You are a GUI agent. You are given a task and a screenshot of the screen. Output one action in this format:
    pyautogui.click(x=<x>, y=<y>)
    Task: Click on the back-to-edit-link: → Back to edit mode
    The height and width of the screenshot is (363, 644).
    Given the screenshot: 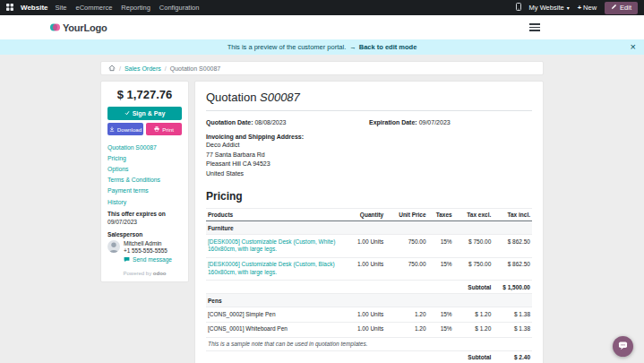 What is the action you would take?
    pyautogui.click(x=383, y=47)
    